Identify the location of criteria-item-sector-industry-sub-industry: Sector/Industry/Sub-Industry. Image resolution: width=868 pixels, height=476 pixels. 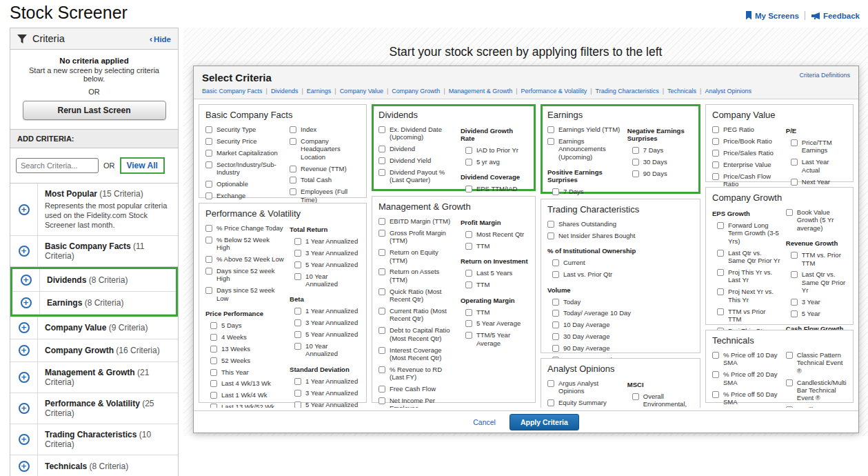
(245, 168).